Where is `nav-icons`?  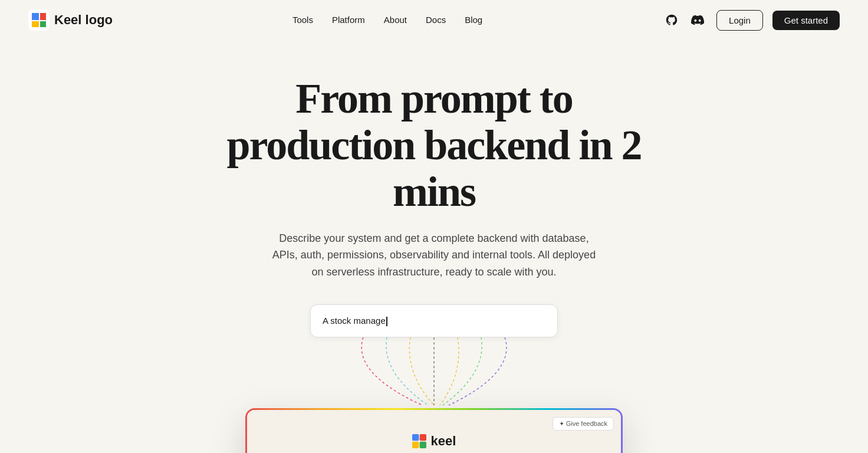
nav-icons is located at coordinates (685, 20).